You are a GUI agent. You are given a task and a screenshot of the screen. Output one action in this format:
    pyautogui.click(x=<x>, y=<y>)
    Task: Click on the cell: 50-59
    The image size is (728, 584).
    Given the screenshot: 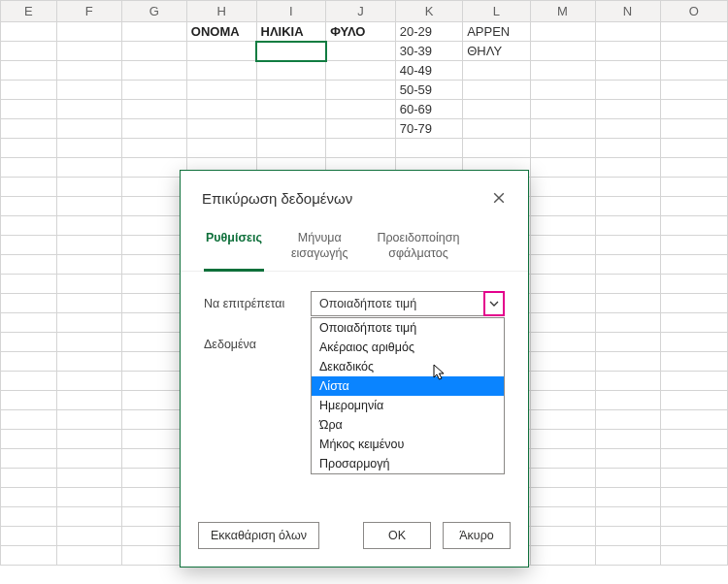 What is the action you would take?
    pyautogui.click(x=429, y=90)
    